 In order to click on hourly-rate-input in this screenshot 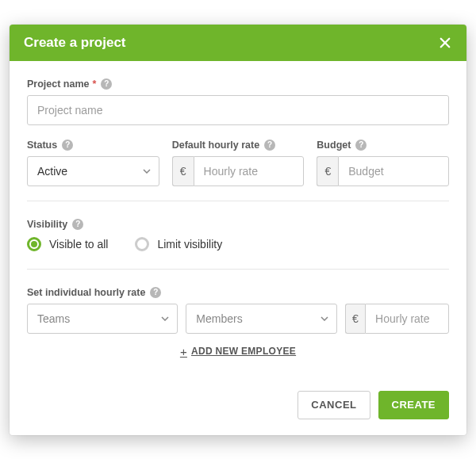, I will do `click(249, 171)`.